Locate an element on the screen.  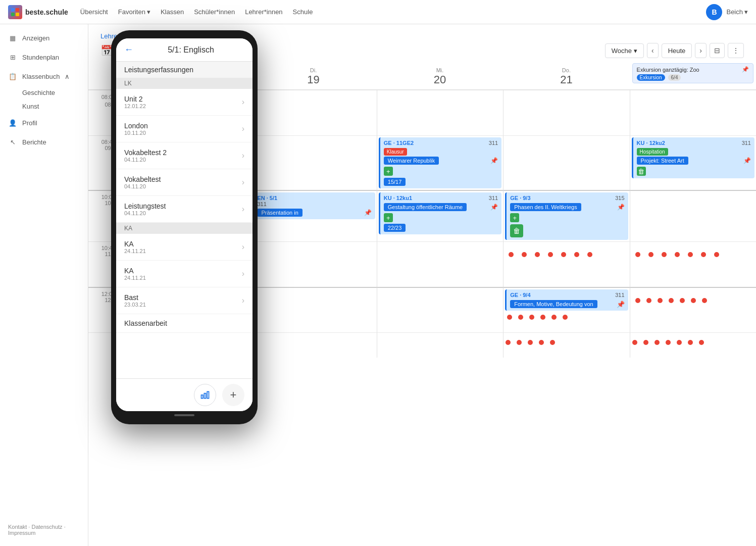
logo-icon is located at coordinates (15, 12).